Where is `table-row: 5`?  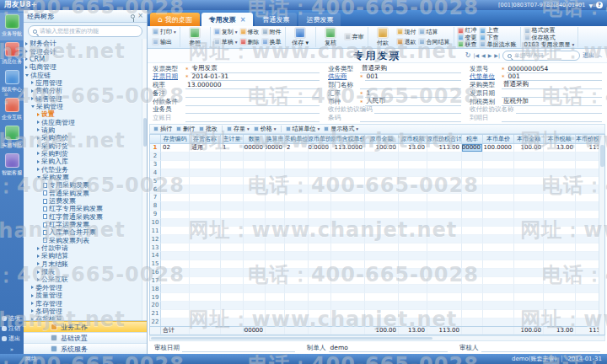
table-row: 5 is located at coordinates (374, 181).